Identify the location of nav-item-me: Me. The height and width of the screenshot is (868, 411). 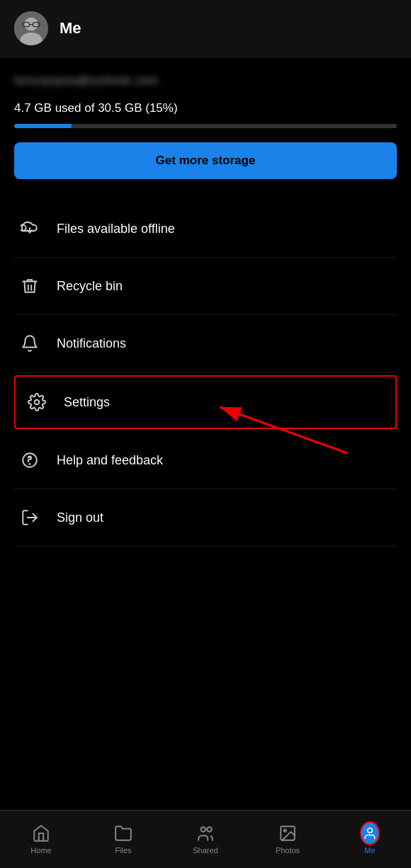
(370, 836).